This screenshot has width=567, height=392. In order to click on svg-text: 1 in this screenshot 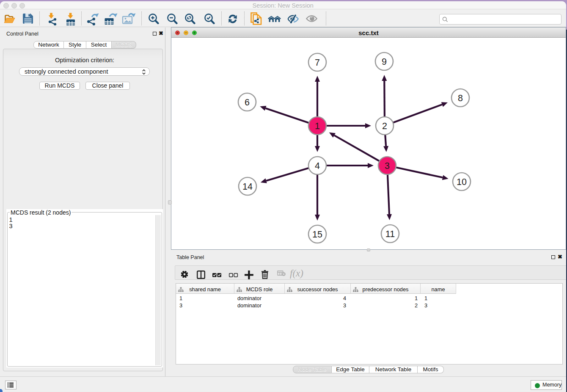, I will do `click(317, 126)`.